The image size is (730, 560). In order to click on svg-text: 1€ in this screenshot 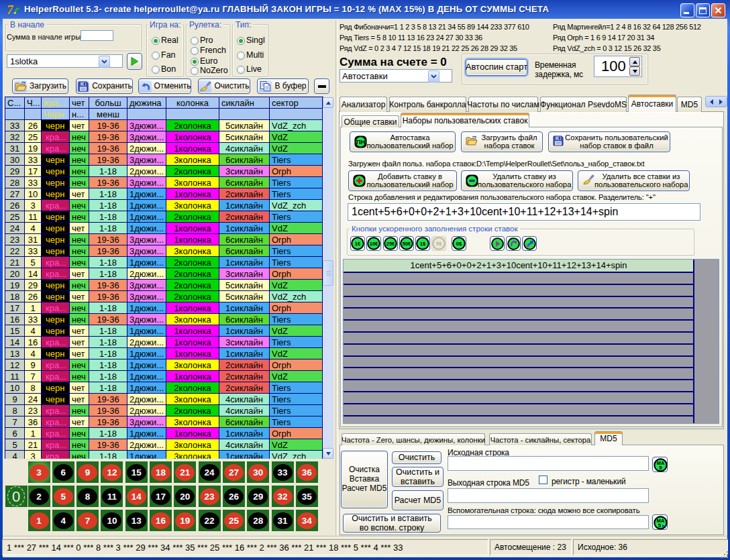, I will do `click(358, 244)`.